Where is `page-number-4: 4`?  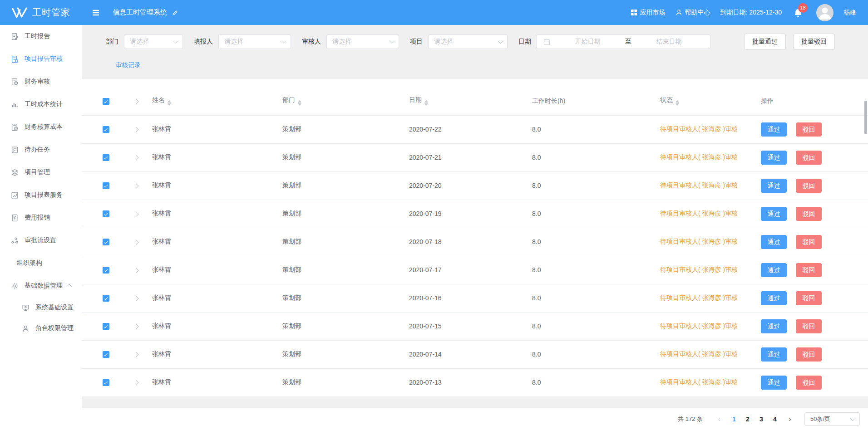 page-number-4: 4 is located at coordinates (775, 419).